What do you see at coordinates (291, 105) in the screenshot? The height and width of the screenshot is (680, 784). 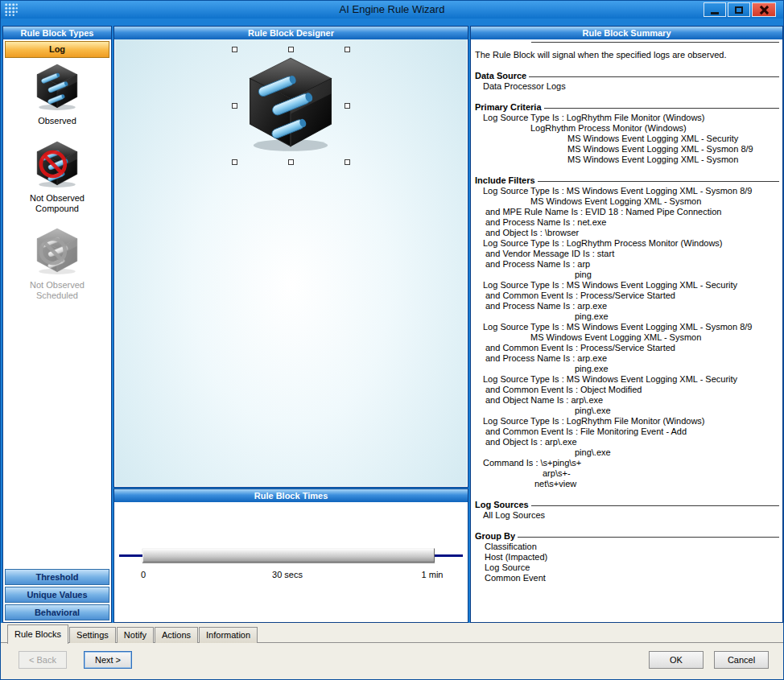 I see `selected-rule-block` at bounding box center [291, 105].